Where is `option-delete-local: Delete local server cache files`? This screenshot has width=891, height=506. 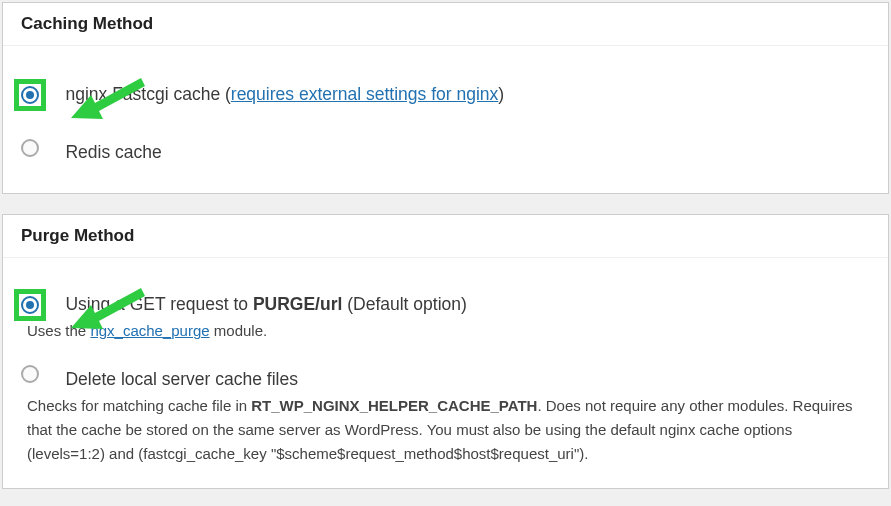
option-delete-local: Delete local server cache files is located at coordinates (446, 377).